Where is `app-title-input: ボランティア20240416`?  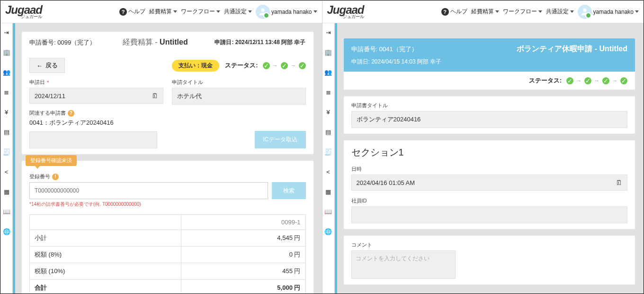
app-title-input: ボランティア20240416 is located at coordinates (490, 119).